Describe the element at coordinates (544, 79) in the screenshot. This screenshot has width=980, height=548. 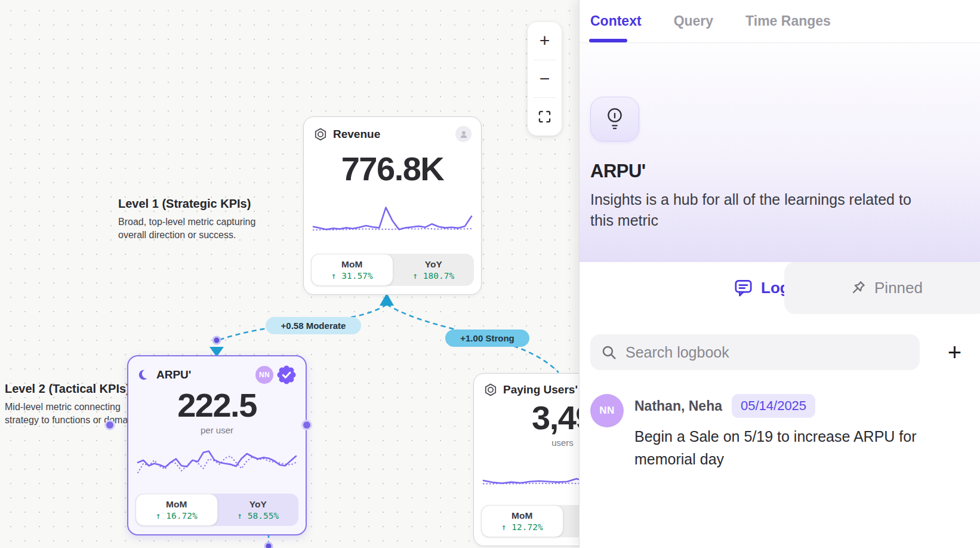
I see `canvas-zoom-controls: + −` at that location.